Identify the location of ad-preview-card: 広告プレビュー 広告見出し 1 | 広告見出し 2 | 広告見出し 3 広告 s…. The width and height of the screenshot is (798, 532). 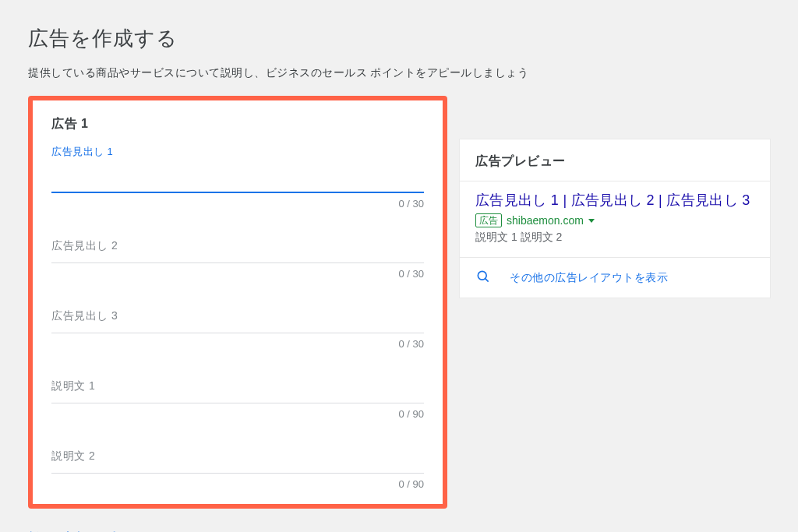
(615, 218).